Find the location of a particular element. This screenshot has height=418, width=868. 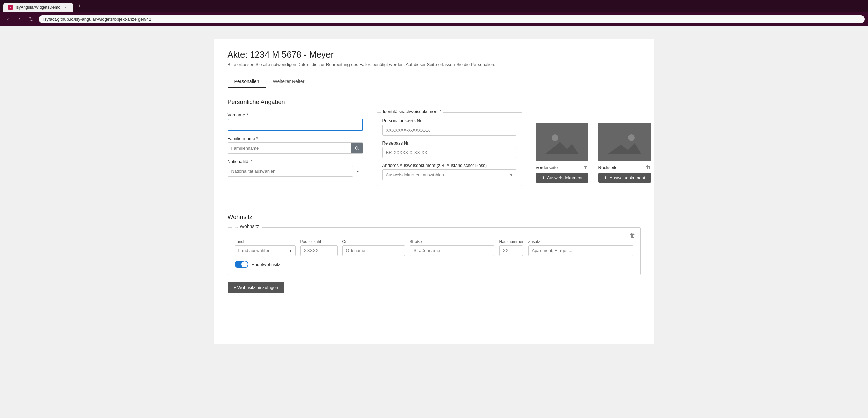

nationalitat-label: Nationalität * is located at coordinates (295, 162).